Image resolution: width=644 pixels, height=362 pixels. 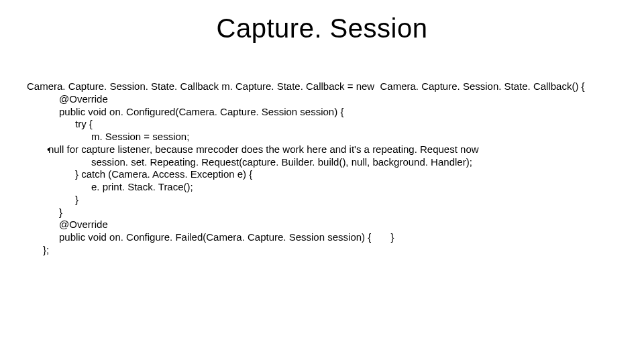 I want to click on code-line: };, so click(x=322, y=251).